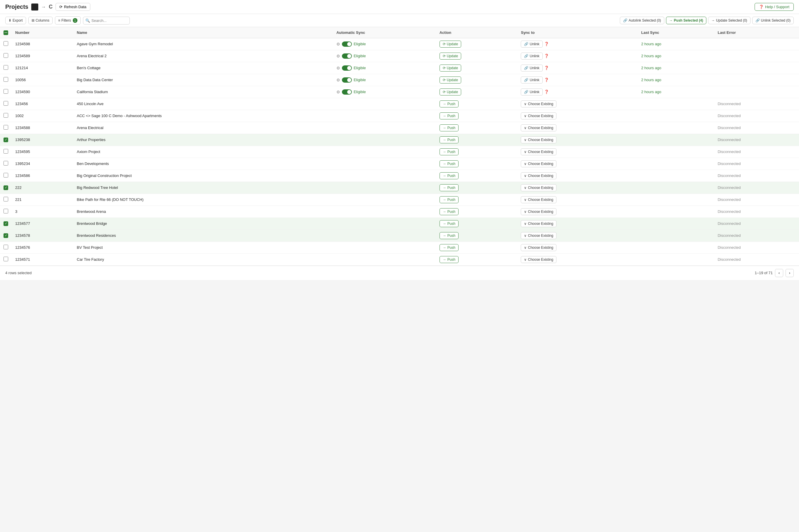 The width and height of the screenshot is (799, 532). I want to click on filters-button: ≡ Filters 1, so click(68, 20).